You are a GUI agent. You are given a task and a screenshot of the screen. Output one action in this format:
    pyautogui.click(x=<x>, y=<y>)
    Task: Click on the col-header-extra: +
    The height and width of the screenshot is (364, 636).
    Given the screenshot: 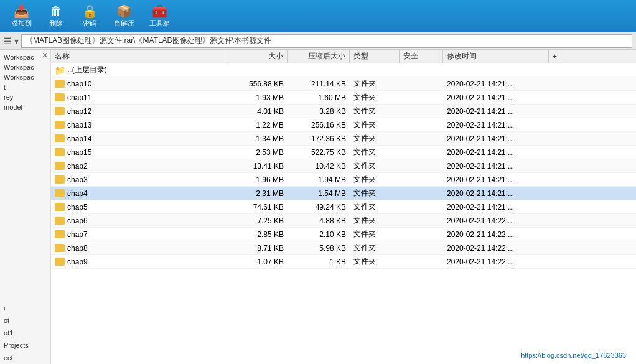 What is the action you would take?
    pyautogui.click(x=555, y=56)
    